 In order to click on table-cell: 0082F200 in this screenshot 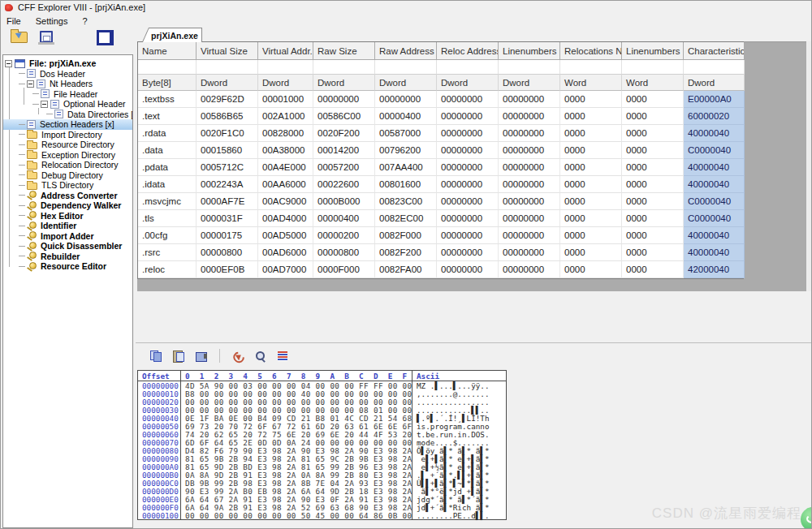, I will do `click(406, 253)`.